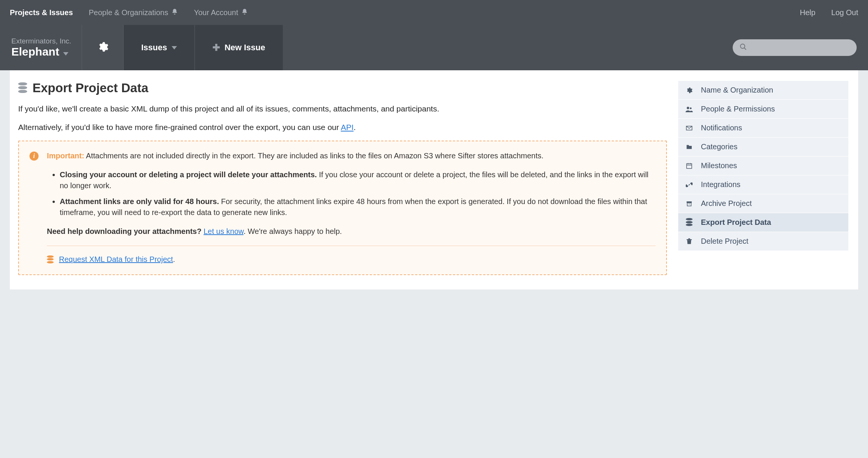  Describe the element at coordinates (90, 88) in the screenshot. I see `page-title: Export Project Data` at that location.